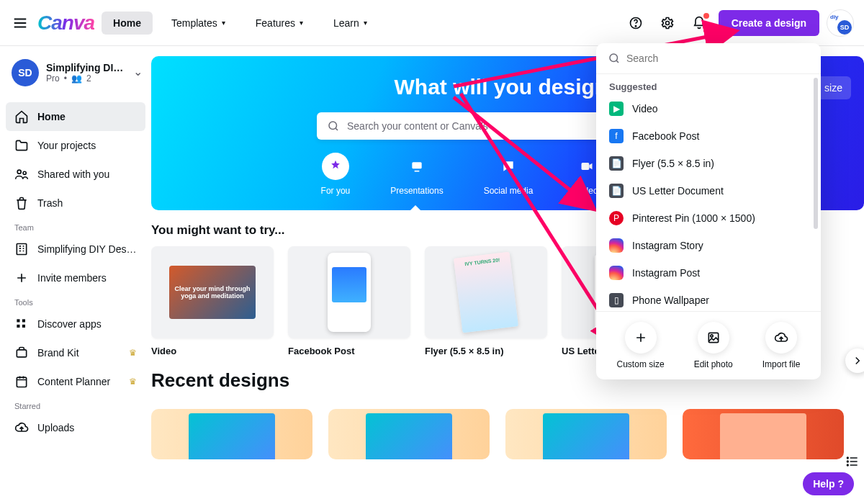 This screenshot has height=504, width=864. I want to click on sidebar-brandkit: Brand Kit♛, so click(76, 353).